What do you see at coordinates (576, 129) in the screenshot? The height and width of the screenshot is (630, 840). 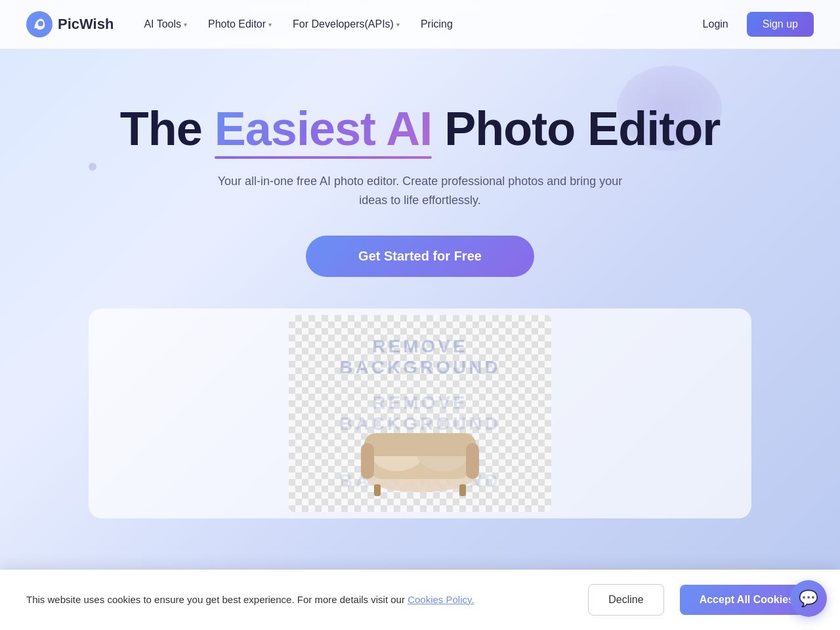 I see `hero-title-suffix: Photo Editor` at bounding box center [576, 129].